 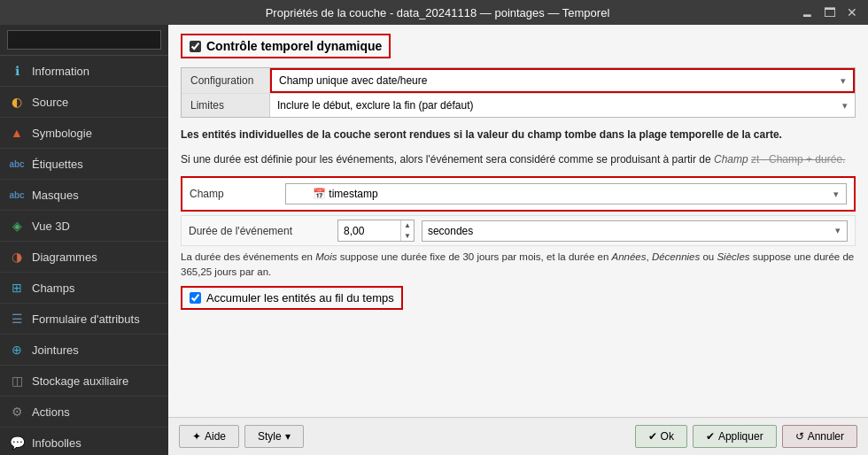 I want to click on ok-icon: ✔, so click(x=653, y=436).